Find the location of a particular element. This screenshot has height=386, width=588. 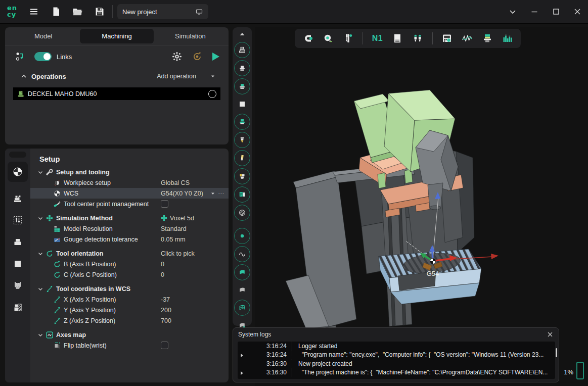

tab-simulation: Simulation is located at coordinates (190, 36).